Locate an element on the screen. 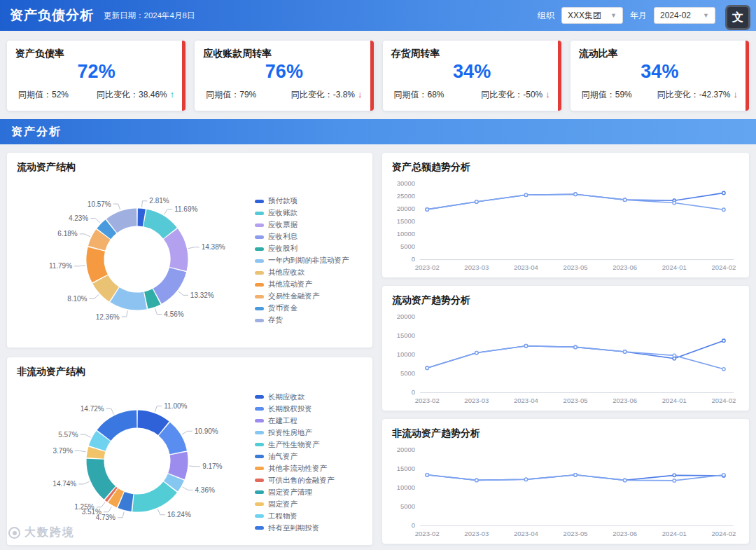 The height and width of the screenshot is (550, 756). legend-item: 货币资金 is located at coordinates (309, 308).